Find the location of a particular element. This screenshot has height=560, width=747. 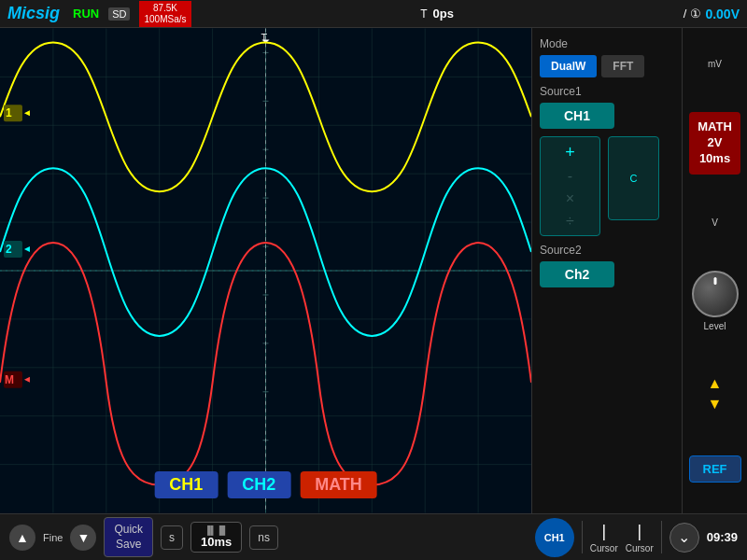

level-arrows: ▲ ▼ is located at coordinates (715, 394).